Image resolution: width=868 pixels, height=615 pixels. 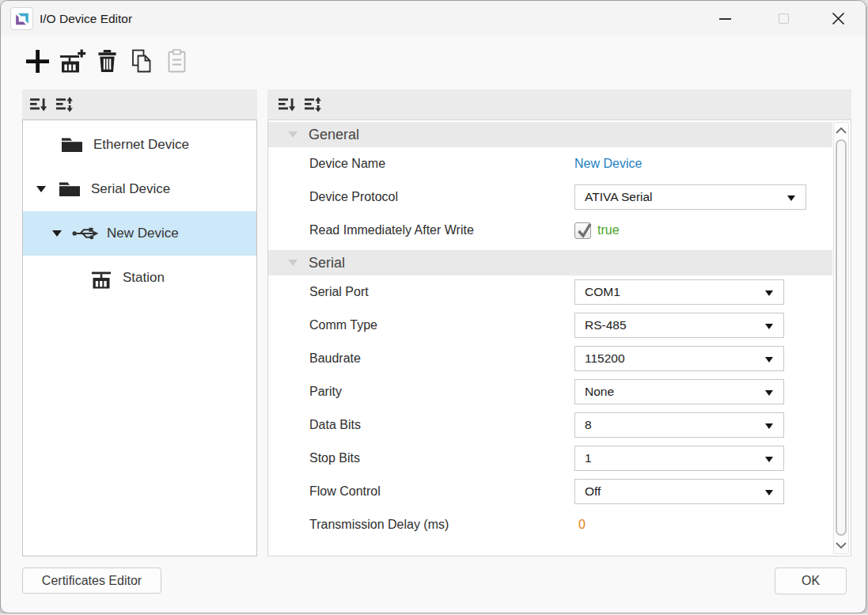 I want to click on trash-icon, so click(x=108, y=61).